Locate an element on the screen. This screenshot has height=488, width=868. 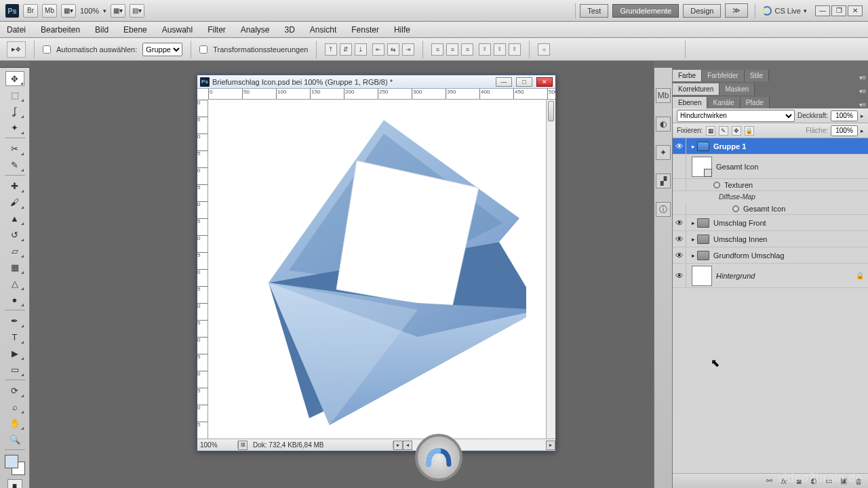
screen-mode-button: ▦▾ is located at coordinates (118, 11).